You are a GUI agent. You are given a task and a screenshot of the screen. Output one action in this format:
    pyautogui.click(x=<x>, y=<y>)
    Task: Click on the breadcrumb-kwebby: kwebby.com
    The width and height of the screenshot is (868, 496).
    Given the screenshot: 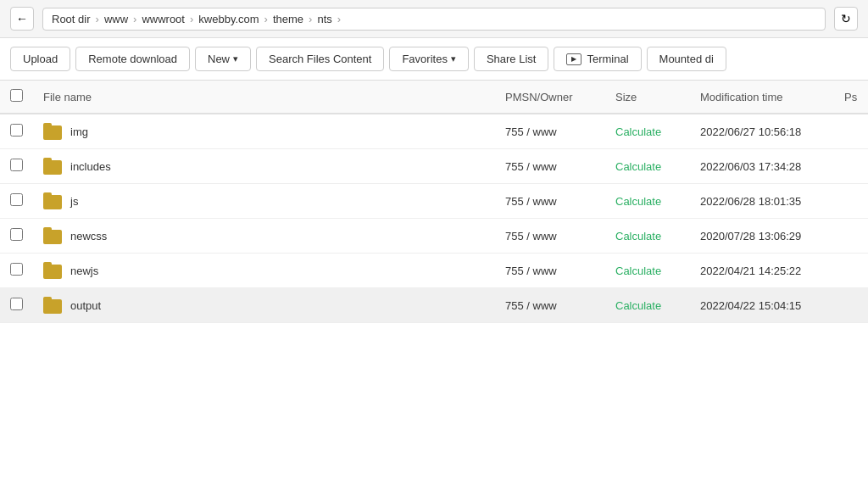 What is the action you would take?
    pyautogui.click(x=229, y=19)
    